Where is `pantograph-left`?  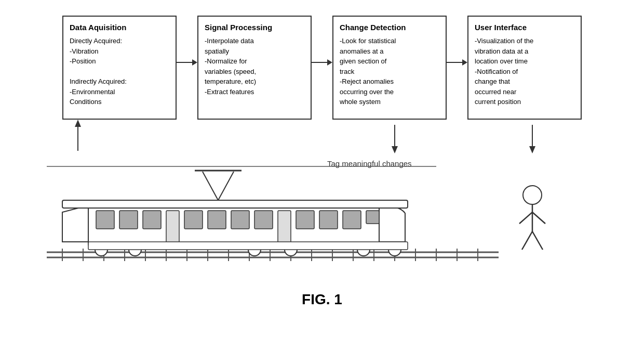
pantograph-left is located at coordinates (210, 186).